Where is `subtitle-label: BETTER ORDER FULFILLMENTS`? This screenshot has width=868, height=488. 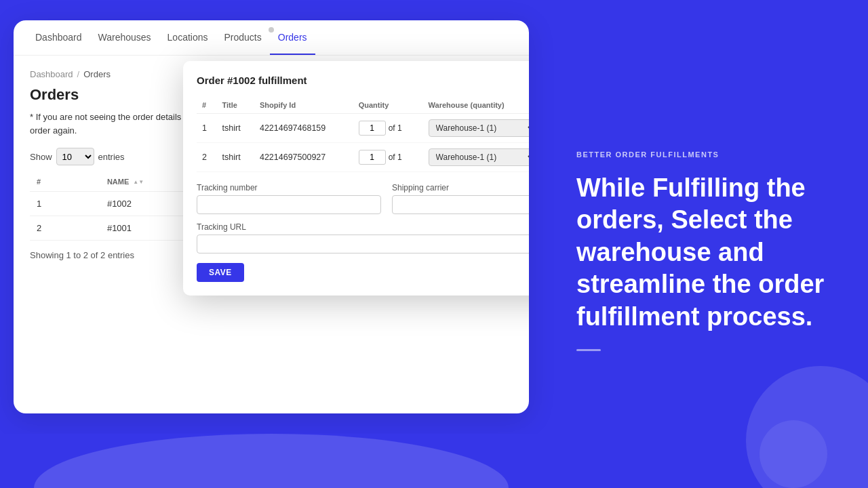 subtitle-label: BETTER ORDER FULFILLMENTS is located at coordinates (706, 155).